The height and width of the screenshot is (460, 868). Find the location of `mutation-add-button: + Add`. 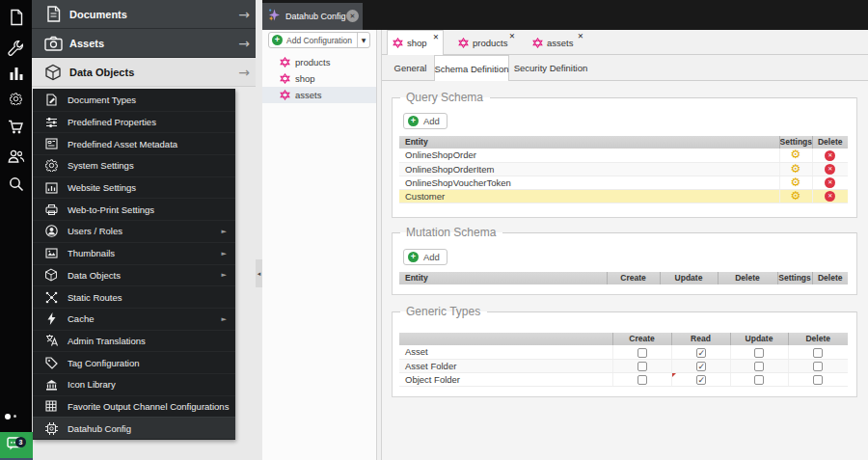

mutation-add-button: + Add is located at coordinates (425, 257).